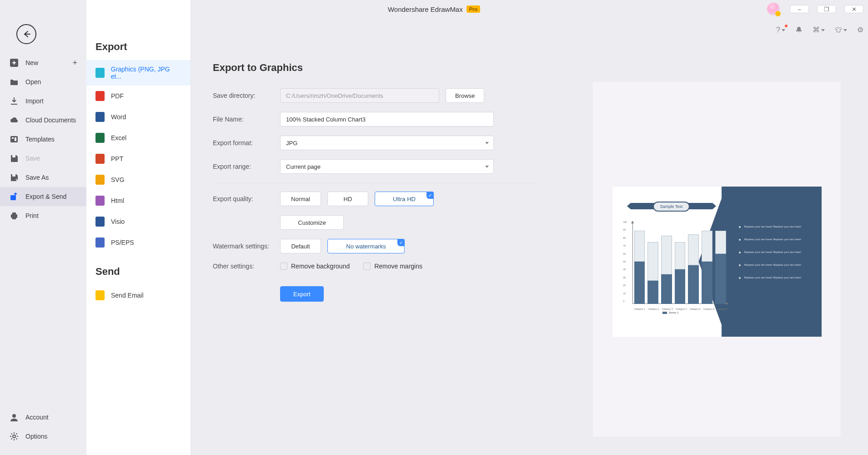  Describe the element at coordinates (312, 222) in the screenshot. I see `quality-customize-toggle: Customize` at that location.